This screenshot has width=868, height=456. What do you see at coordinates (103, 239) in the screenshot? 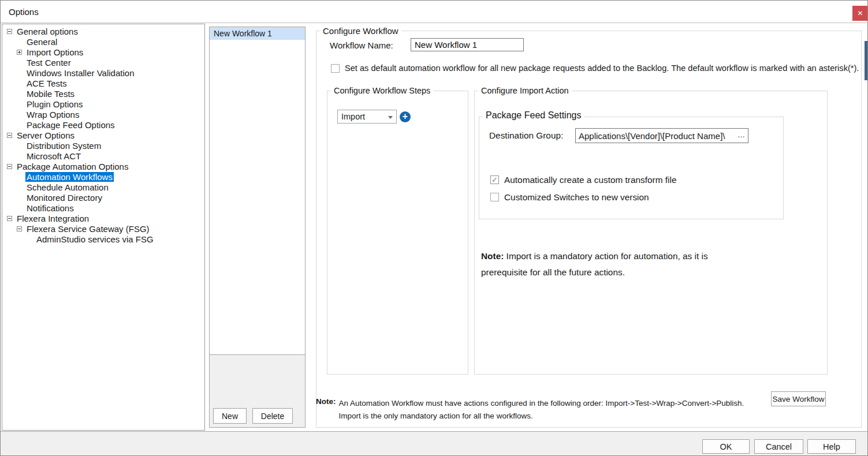
I see `tree-item-adminstudio-services-via-fsg: AdminStudio services via FSG` at bounding box center [103, 239].